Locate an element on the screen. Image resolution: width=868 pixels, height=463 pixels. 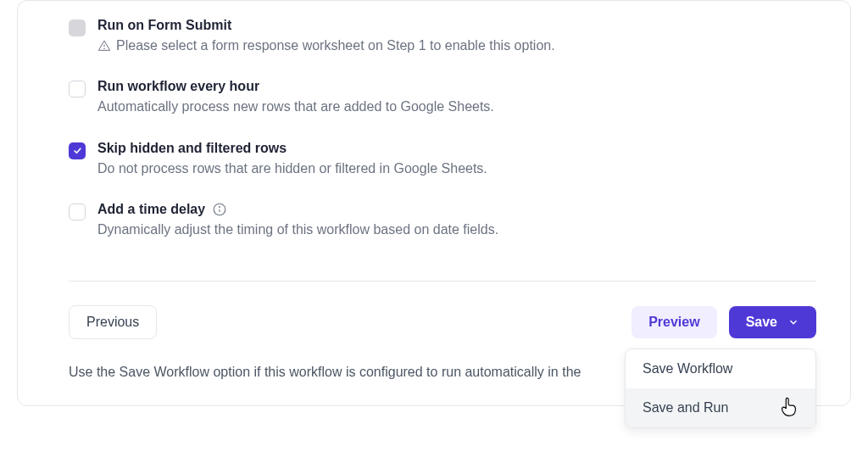
option-desc: Do not process rows that are hidden or f… is located at coordinates (457, 169).